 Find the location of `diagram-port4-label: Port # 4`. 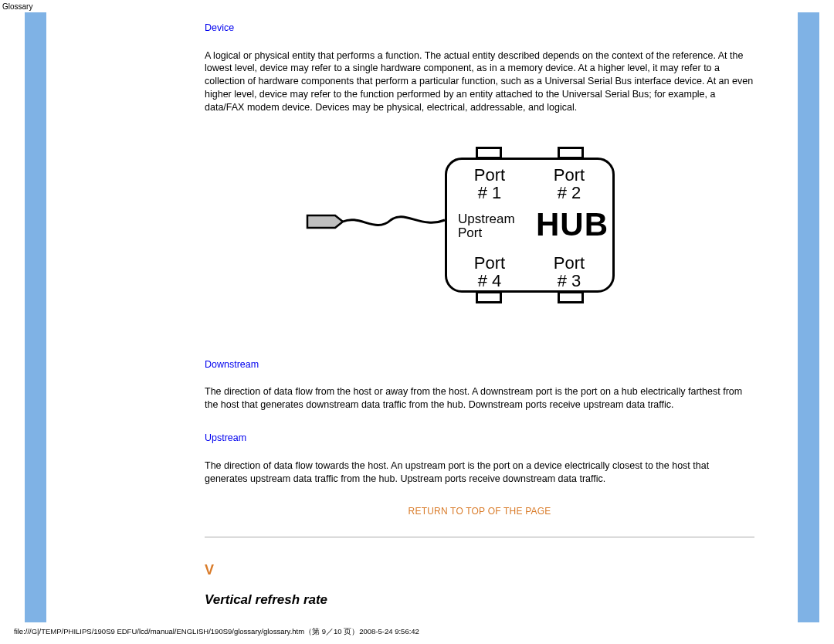

diagram-port4-label: Port # 4 is located at coordinates (490, 272).